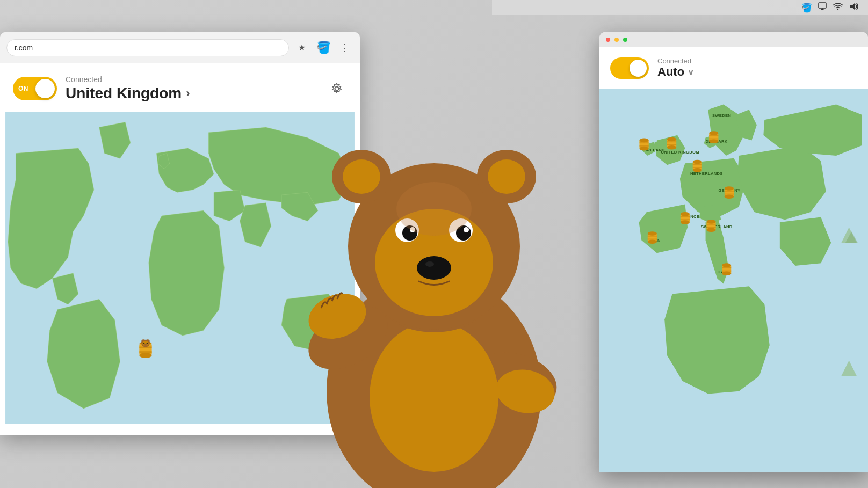  Describe the element at coordinates (717, 227) in the screenshot. I see `svg-text: SWITZERLAND` at that location.